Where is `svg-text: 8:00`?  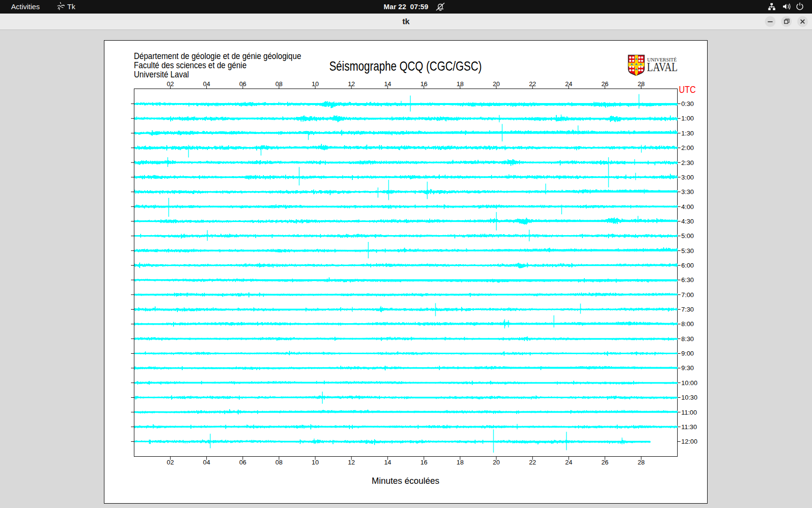
svg-text: 8:00 is located at coordinates (688, 324).